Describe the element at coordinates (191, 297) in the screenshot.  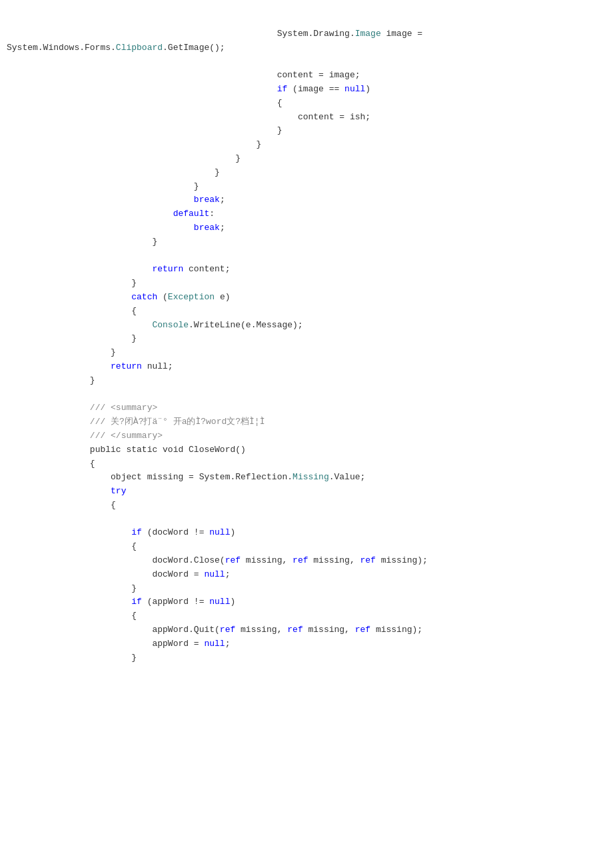
I see `code-token: Exception` at that location.